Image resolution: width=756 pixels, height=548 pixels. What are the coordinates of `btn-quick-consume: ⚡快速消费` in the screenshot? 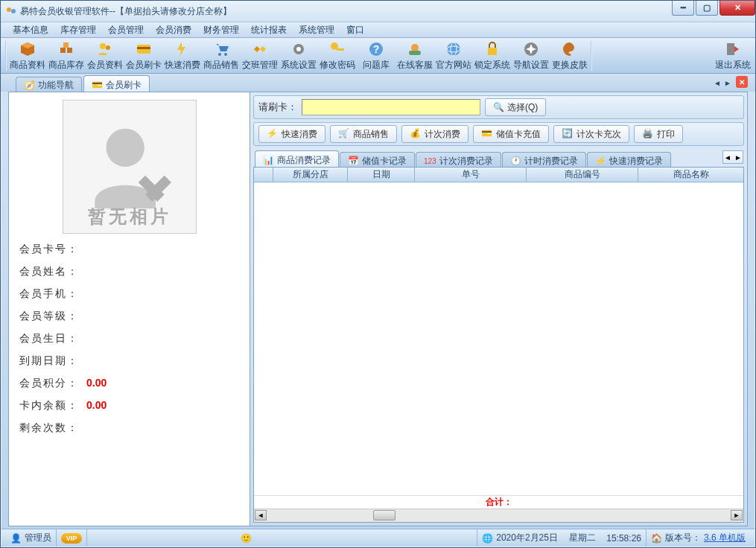 It's located at (292, 134).